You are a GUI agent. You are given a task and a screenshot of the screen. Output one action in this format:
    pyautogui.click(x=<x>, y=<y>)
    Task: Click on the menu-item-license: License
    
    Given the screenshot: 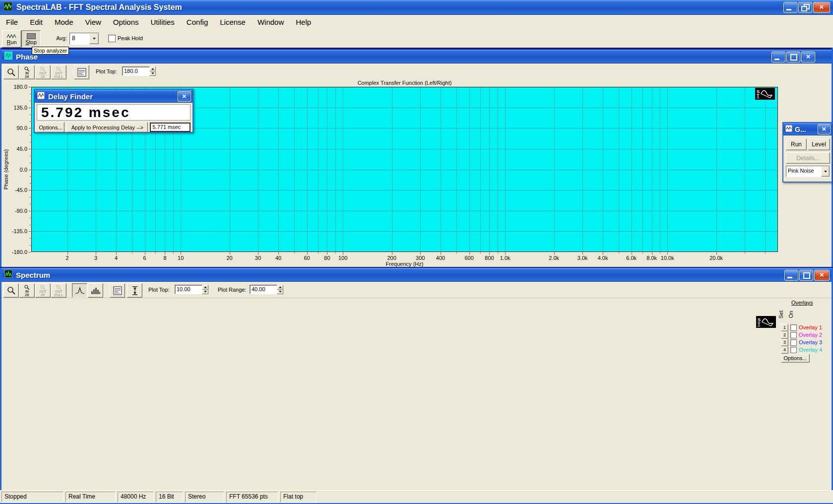 What is the action you would take?
    pyautogui.click(x=233, y=22)
    